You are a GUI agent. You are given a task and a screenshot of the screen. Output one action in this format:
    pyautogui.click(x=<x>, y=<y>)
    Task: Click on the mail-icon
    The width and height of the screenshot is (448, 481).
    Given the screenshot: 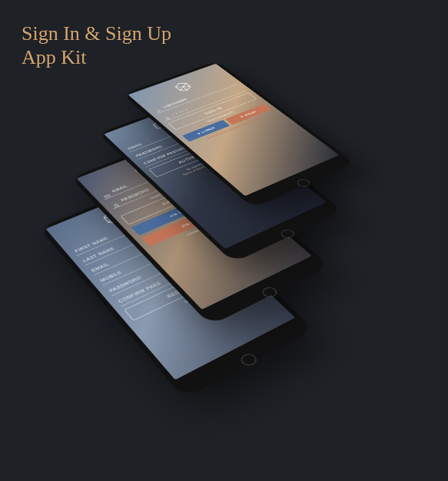 What is the action you would take?
    pyautogui.click(x=105, y=194)
    